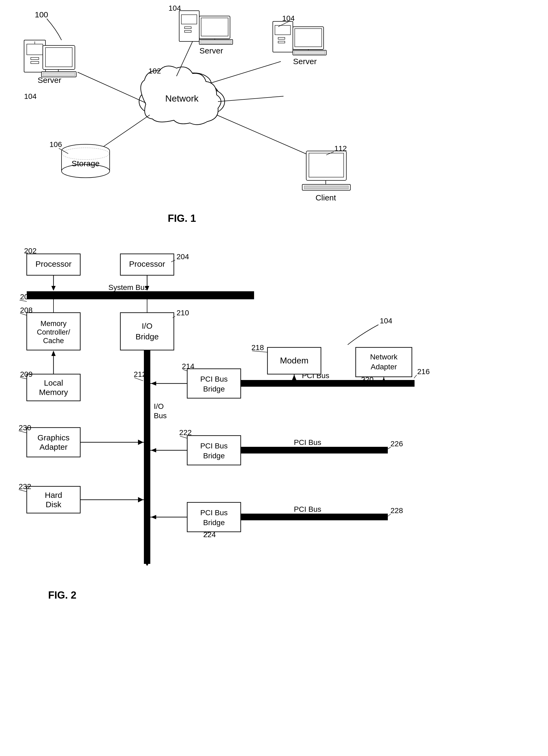 The image size is (548, 756). What do you see at coordinates (140, 374) in the screenshot?
I see `ref-212: 212` at bounding box center [140, 374].